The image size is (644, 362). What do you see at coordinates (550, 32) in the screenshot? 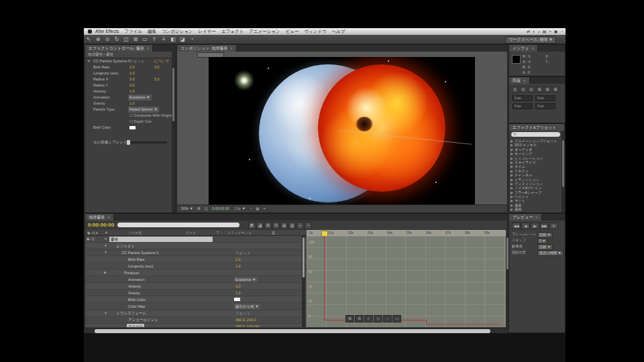
I see `status-icon: ≈` at bounding box center [550, 32].